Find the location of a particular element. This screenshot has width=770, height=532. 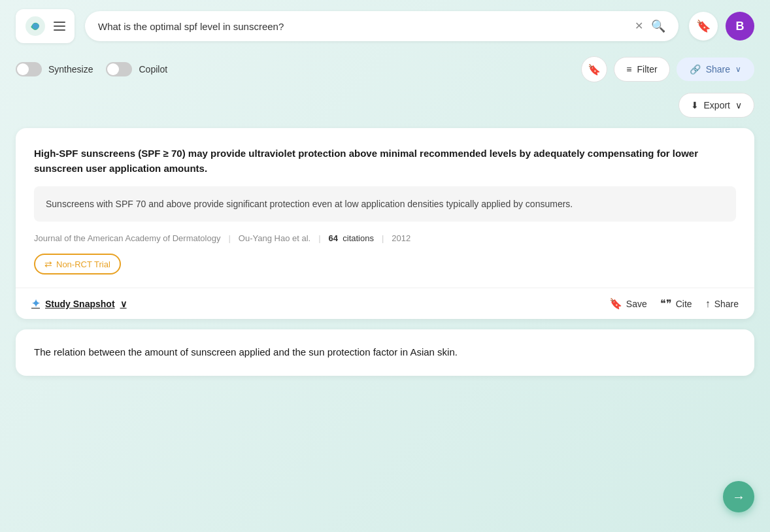

sparkle-icon: ✦ is located at coordinates (35, 303).